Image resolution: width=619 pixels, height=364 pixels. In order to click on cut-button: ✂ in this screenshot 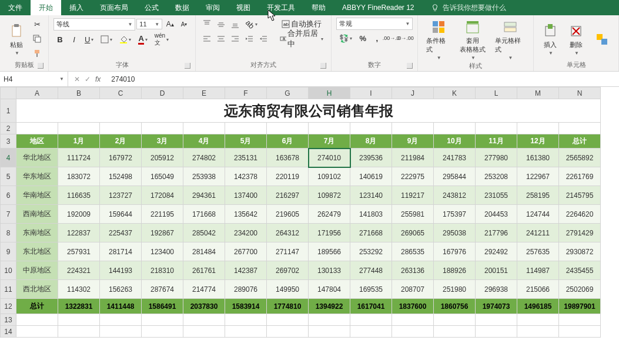, I will do `click(37, 24)`.